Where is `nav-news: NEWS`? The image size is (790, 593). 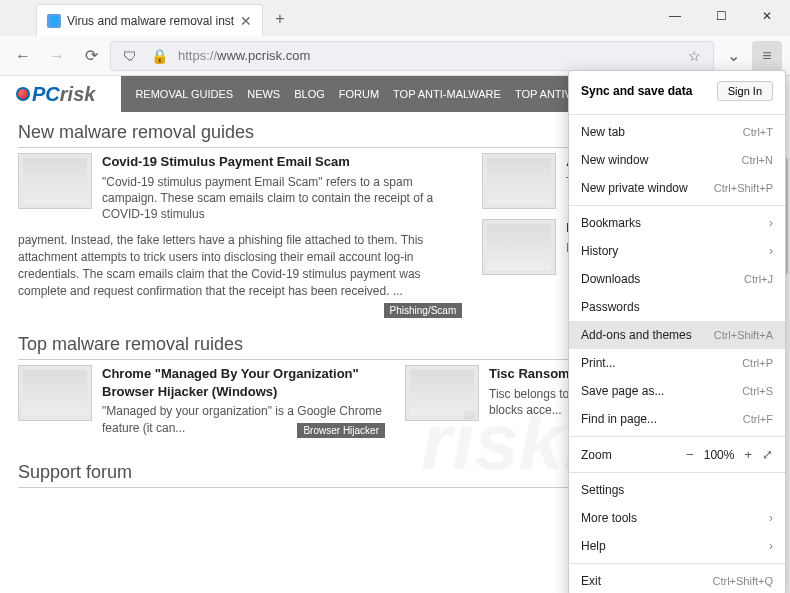 nav-news: NEWS is located at coordinates (264, 94).